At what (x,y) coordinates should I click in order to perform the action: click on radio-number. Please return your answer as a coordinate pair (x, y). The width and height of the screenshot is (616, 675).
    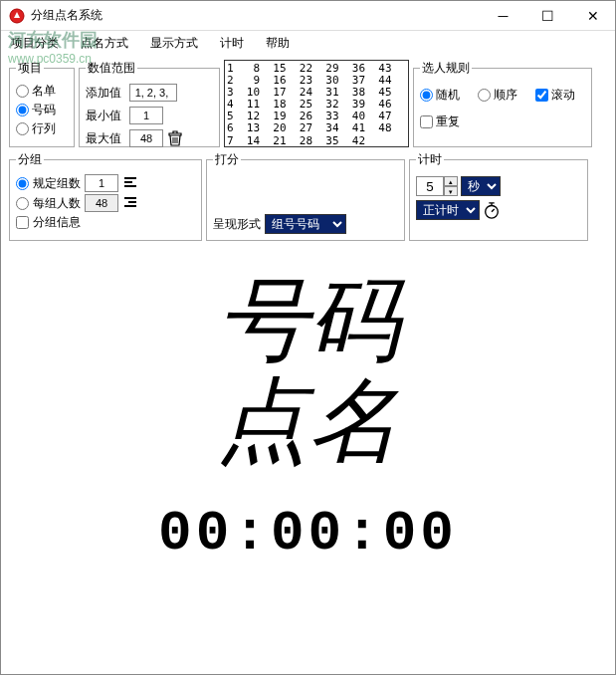
    Looking at the image, I should click on (22, 110).